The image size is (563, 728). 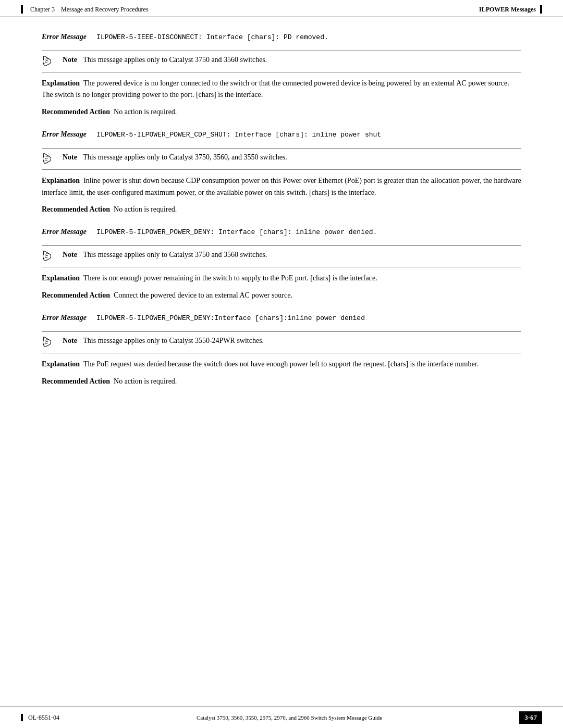 I want to click on footer-ol-number: OL-8551-04, so click(x=44, y=718).